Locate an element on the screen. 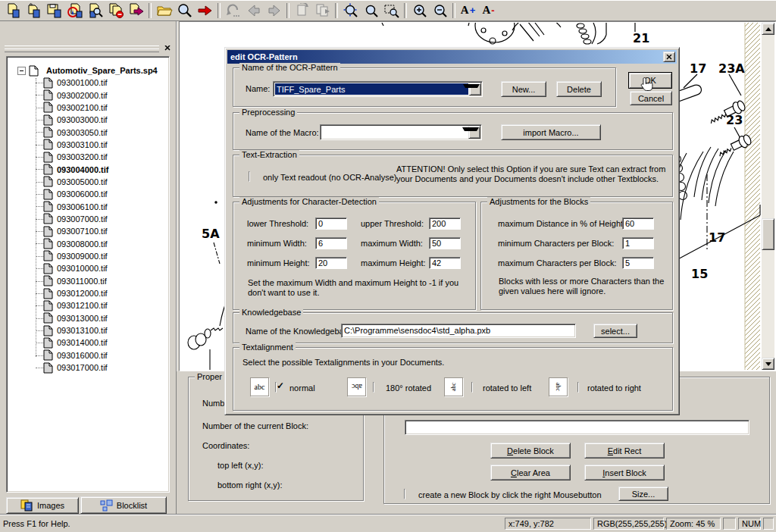 The width and height of the screenshot is (776, 532). macro-combobox is located at coordinates (401, 132).